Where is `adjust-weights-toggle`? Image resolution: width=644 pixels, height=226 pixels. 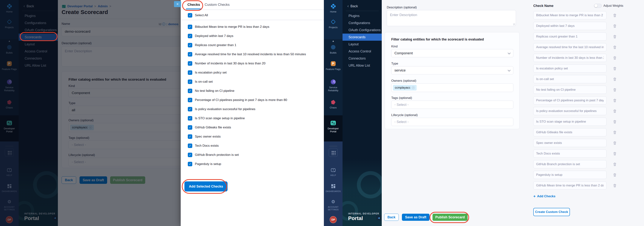
adjust-weights-toggle is located at coordinates (598, 6).